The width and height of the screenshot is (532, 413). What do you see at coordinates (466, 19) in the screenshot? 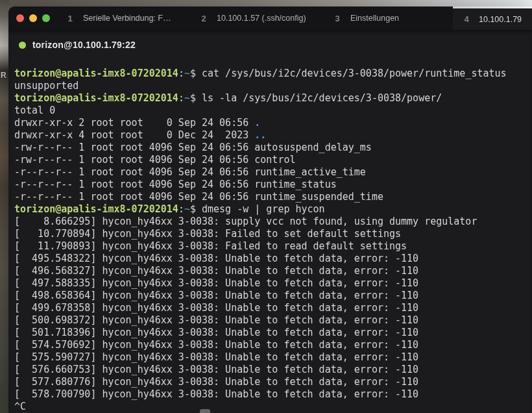
I see `tab-number: 4` at bounding box center [466, 19].